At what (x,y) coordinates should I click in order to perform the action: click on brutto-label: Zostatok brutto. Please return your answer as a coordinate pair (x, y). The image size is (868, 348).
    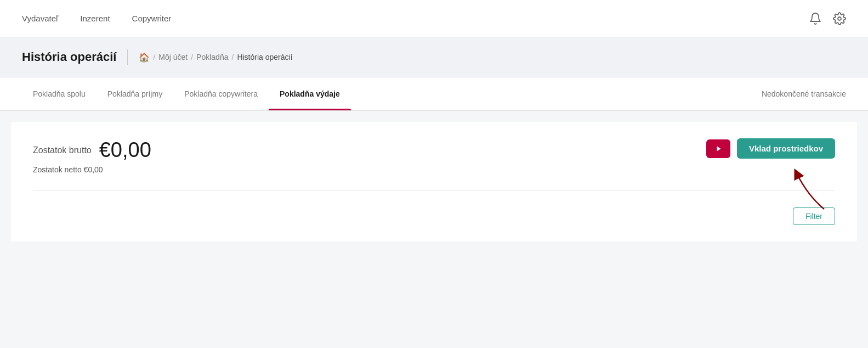
    Looking at the image, I should click on (63, 150).